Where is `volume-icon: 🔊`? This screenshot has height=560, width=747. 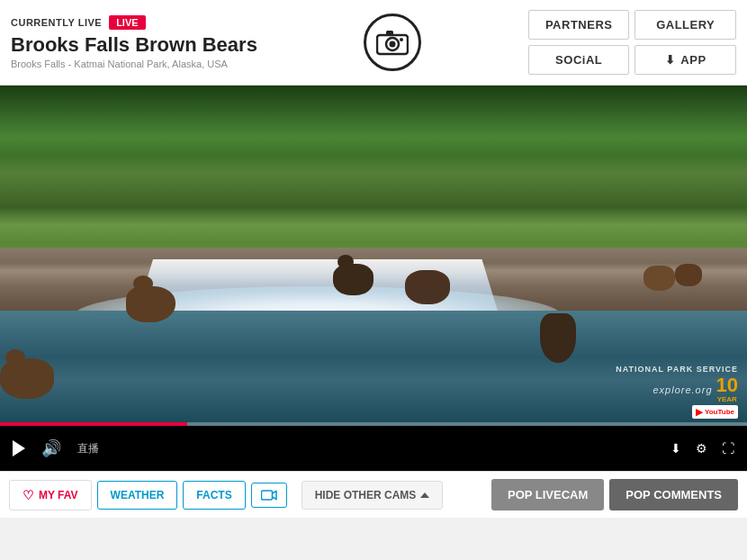 volume-icon: 🔊 is located at coordinates (51, 448).